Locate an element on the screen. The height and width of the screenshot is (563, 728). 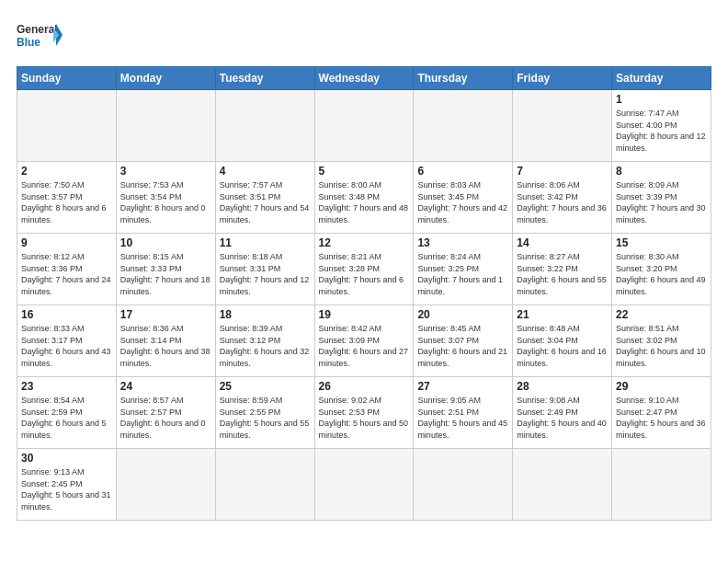
svg-text: General is located at coordinates (37, 29).